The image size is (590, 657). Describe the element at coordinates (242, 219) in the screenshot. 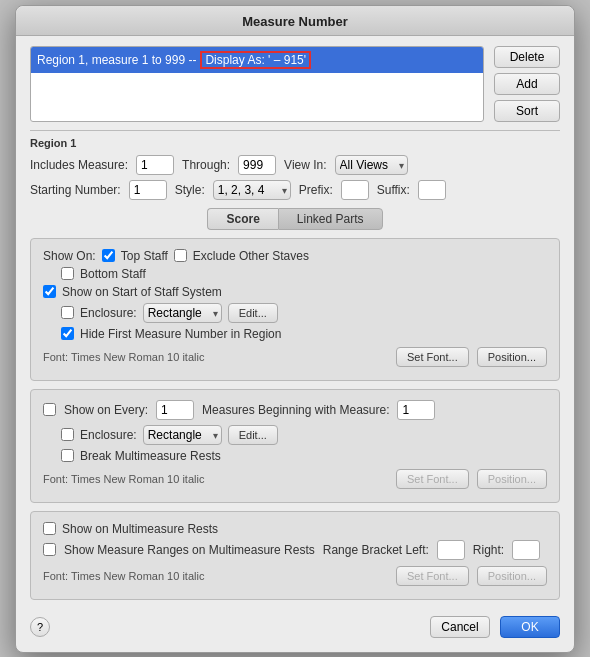

I see `tab-score: Score` at that location.